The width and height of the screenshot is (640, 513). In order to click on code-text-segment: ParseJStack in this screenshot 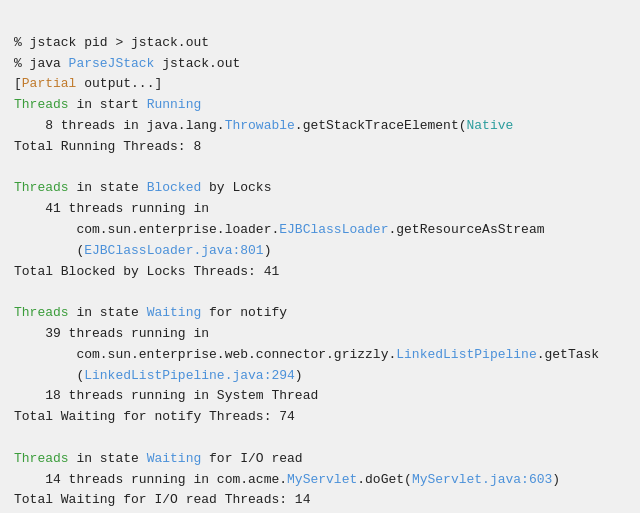, I will do `click(112, 64)`.